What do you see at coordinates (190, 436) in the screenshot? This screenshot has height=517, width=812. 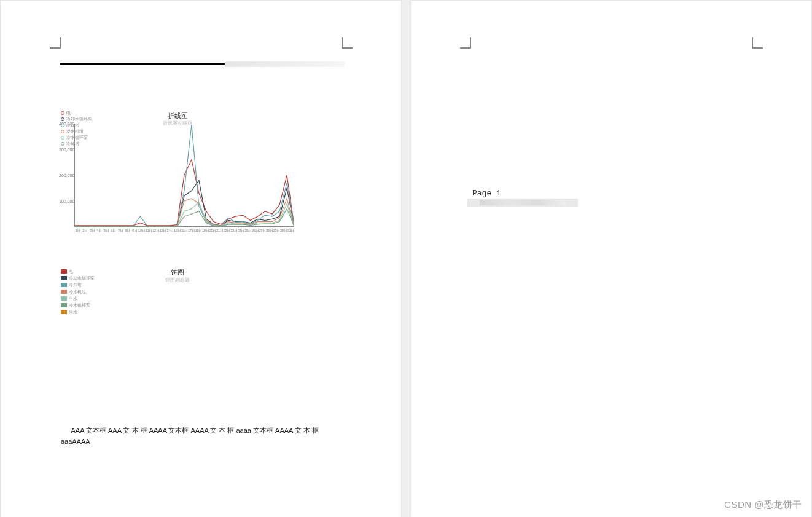 I see `body-paragraph: AAA 文本框 AAA 文 本 框 AAAA 文本框 AAAA 文 本 框 aa…` at bounding box center [190, 436].